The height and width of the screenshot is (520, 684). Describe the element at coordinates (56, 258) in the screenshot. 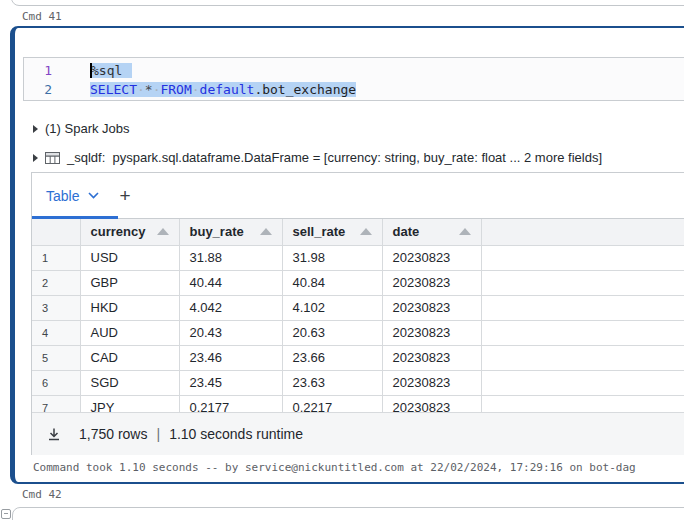

I see `row-number: 1` at that location.